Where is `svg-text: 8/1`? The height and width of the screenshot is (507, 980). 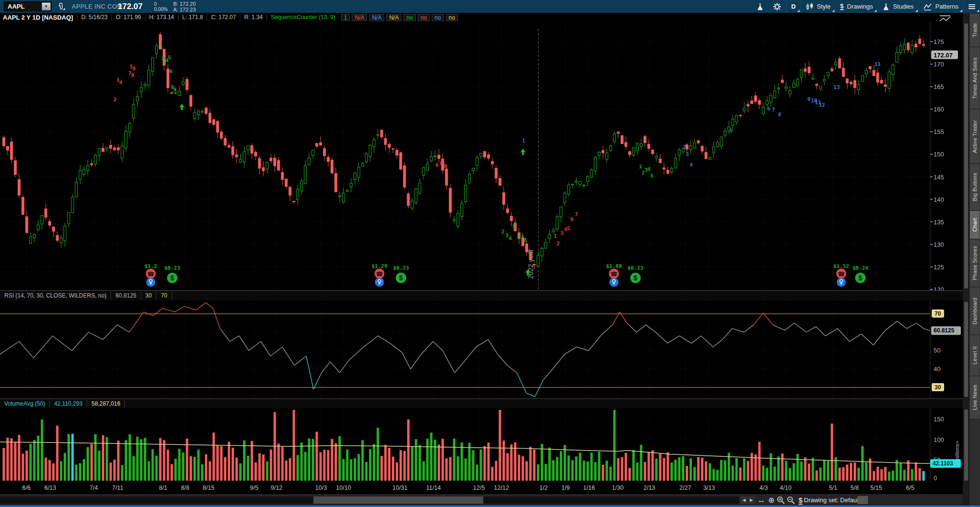
svg-text: 8/1 is located at coordinates (163, 488).